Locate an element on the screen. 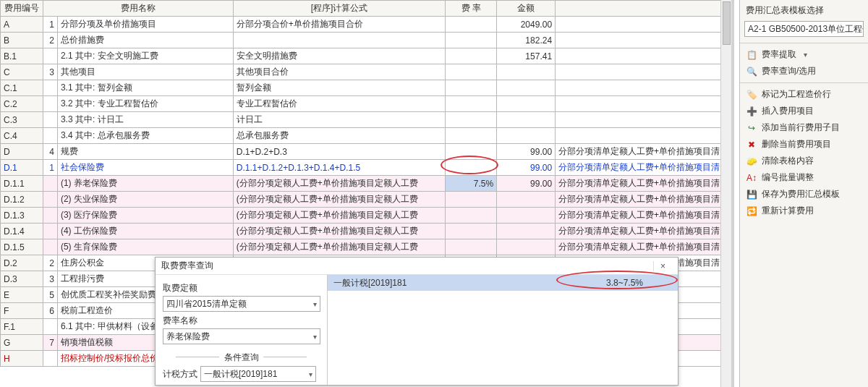  side-action: 🔍费率查询/选用 is located at coordinates (804, 71).